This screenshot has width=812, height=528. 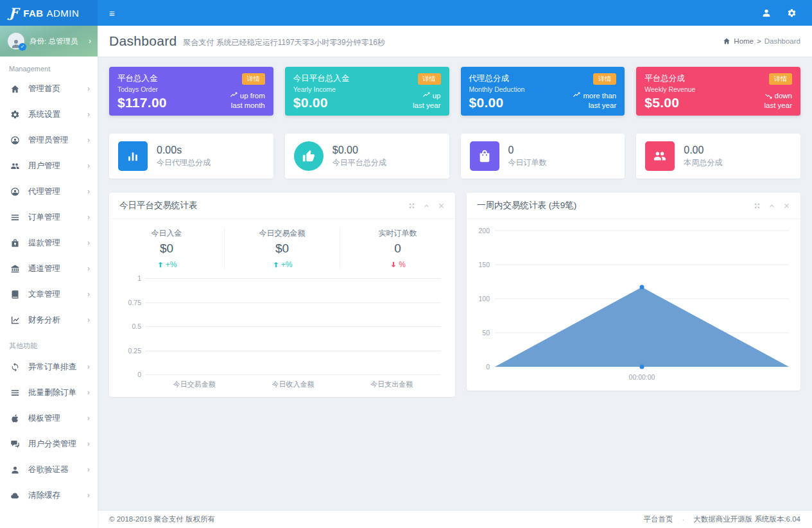 What do you see at coordinates (497, 89) in the screenshot?
I see `stat-subtitle: Monthly Deduction` at bounding box center [497, 89].